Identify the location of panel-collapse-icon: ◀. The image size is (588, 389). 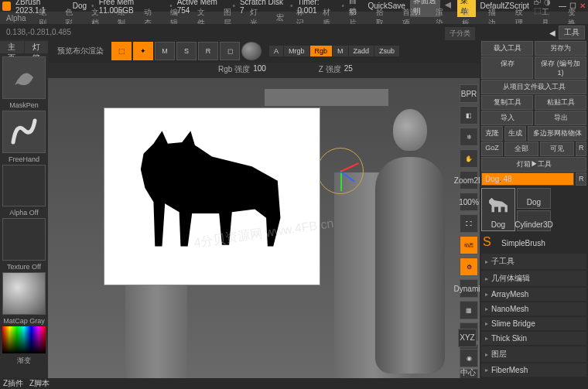
(552, 32).